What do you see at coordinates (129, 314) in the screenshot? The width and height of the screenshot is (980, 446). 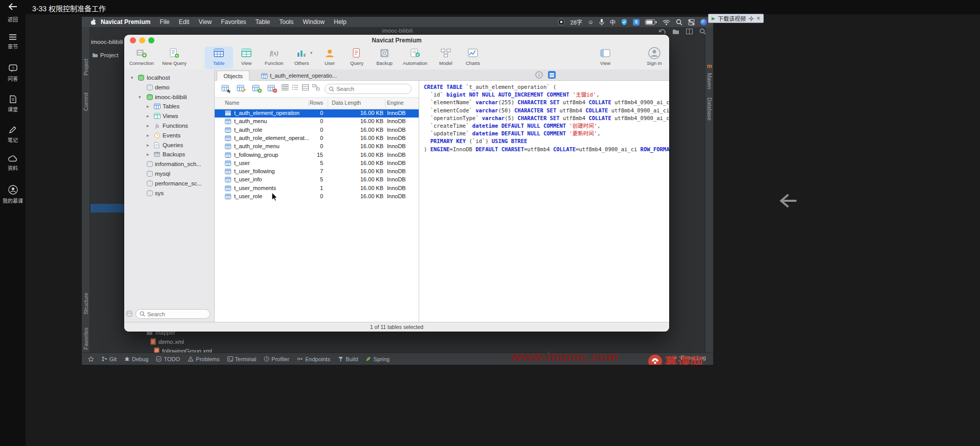 I see `sidebar-footer-icon` at bounding box center [129, 314].